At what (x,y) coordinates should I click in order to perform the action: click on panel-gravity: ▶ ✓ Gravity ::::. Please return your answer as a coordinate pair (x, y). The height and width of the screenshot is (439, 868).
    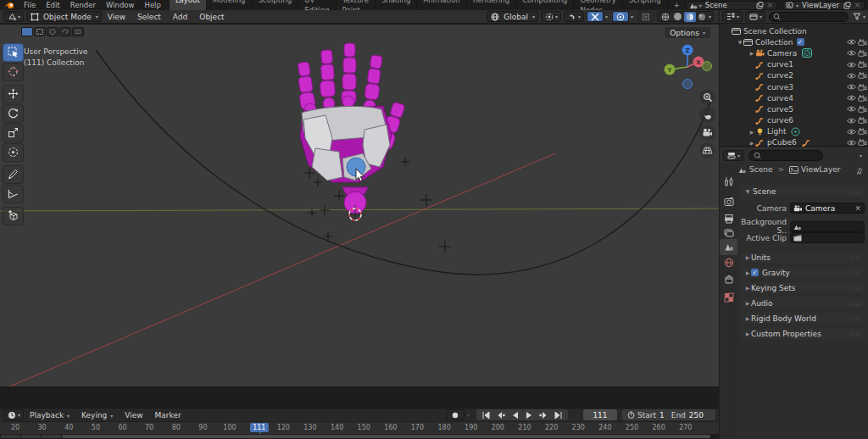
    Looking at the image, I should click on (803, 273).